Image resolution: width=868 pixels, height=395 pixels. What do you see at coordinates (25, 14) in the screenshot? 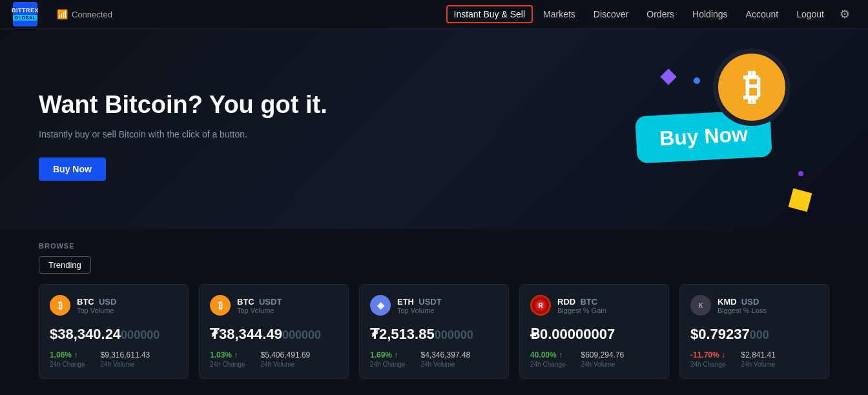
I see `logo-area: BITTREX GLOBAL` at bounding box center [25, 14].